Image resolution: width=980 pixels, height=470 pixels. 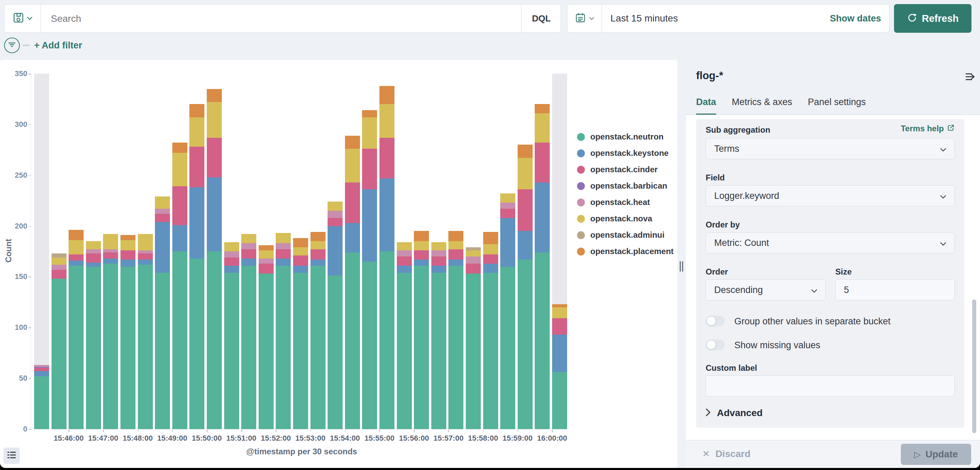 What do you see at coordinates (830, 196) in the screenshot?
I see `field-select: Logger.keyword` at bounding box center [830, 196].